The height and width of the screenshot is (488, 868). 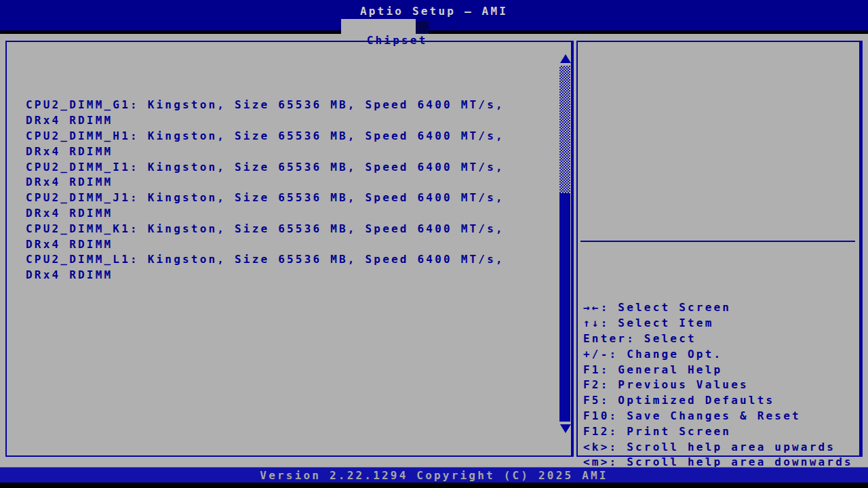 What do you see at coordinates (720, 432) in the screenshot?
I see `help-key-item: F12: Print Screen` at bounding box center [720, 432].